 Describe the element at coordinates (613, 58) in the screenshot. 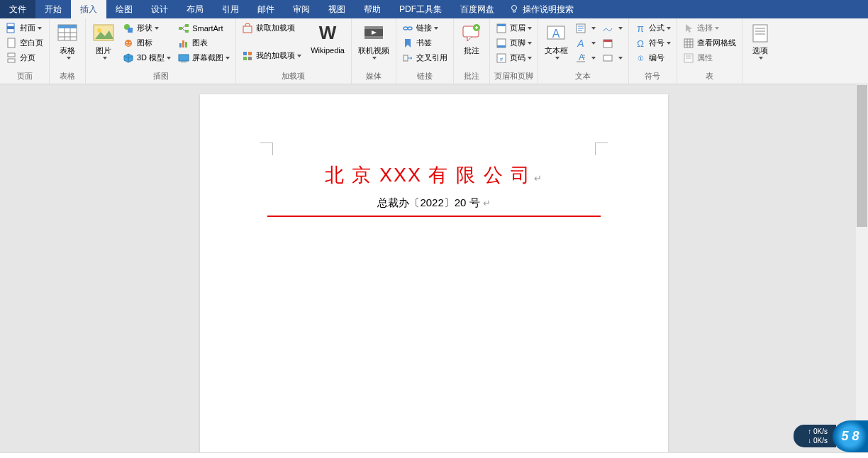

I see `object-button` at that location.